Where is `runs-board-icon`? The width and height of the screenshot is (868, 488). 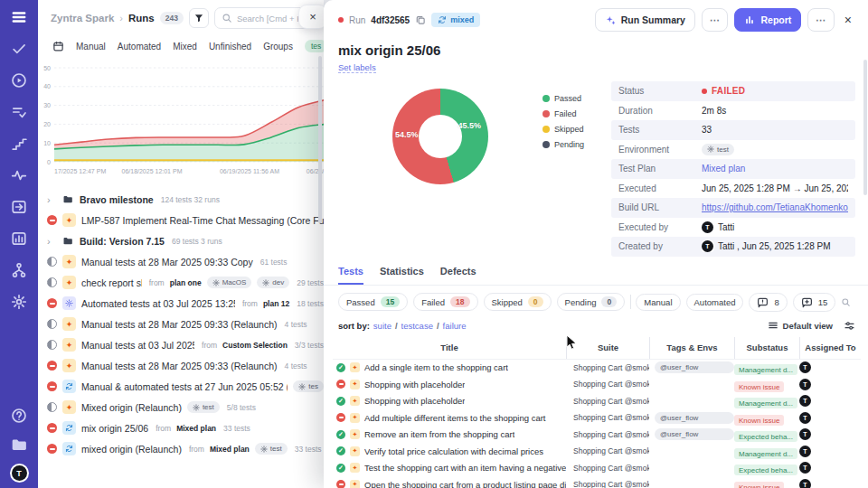 runs-board-icon is located at coordinates (58, 47).